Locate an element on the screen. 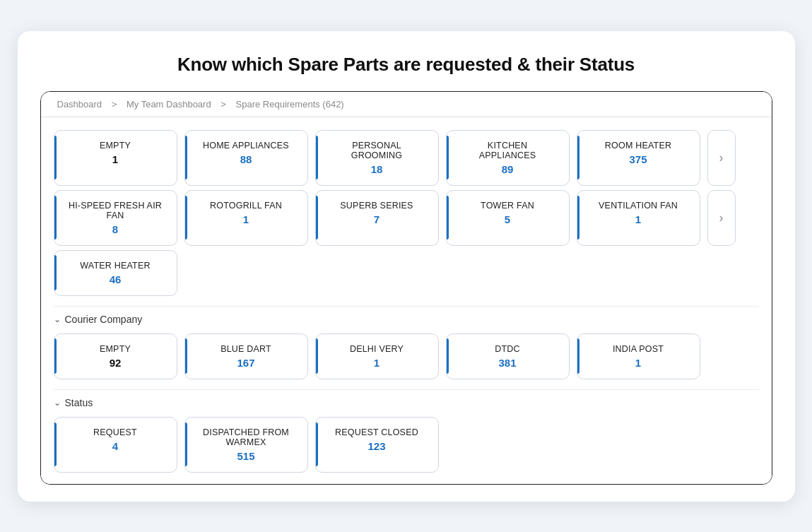 The image size is (812, 532). tile-water-heater-label: WATER HEATER is located at coordinates (114, 266).